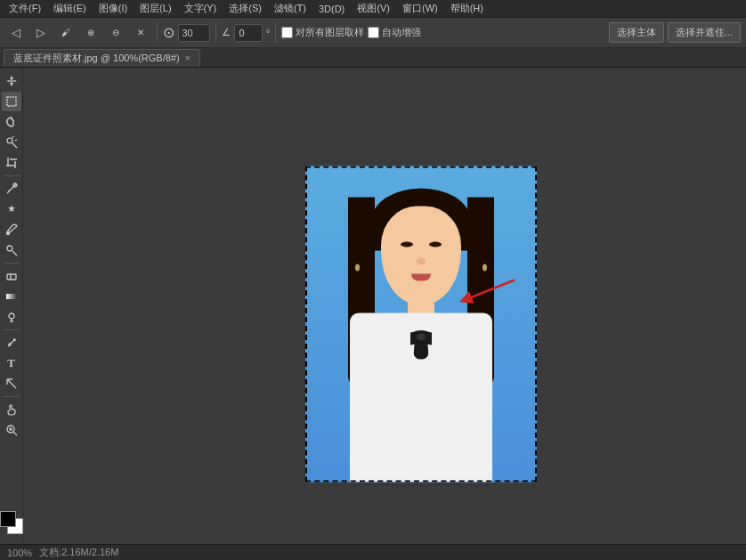 The height and width of the screenshot is (560, 746). I want to click on select-and-mask-button: 选择并遮住..., so click(704, 32).